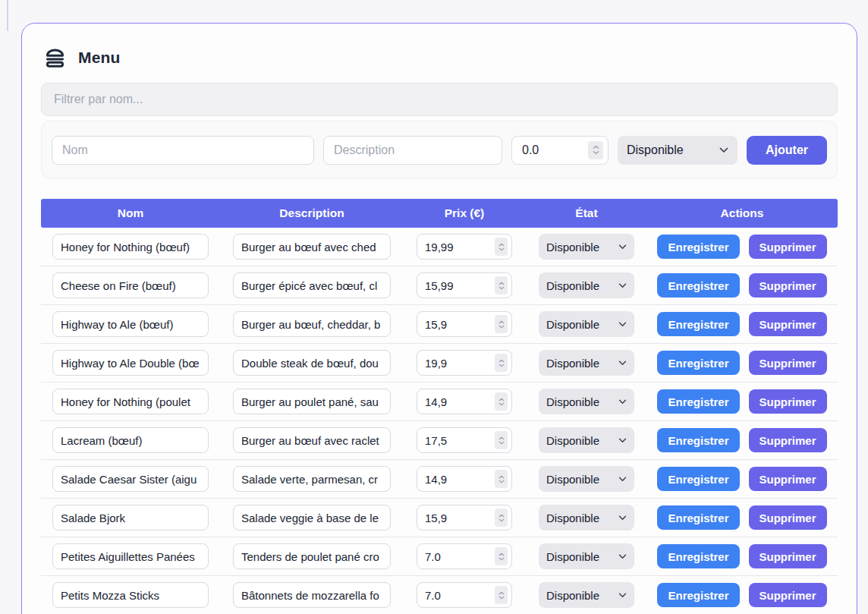 The height and width of the screenshot is (614, 868). Describe the element at coordinates (678, 150) in the screenshot. I see `new-state-select: Disponible` at that location.